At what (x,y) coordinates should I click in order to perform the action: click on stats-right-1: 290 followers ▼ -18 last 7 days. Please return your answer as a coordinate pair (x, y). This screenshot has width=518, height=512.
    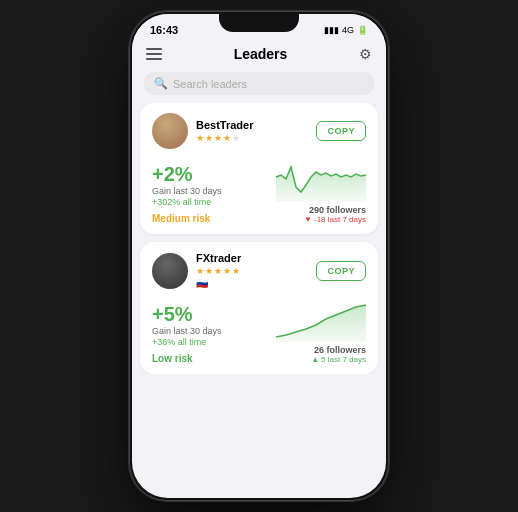
    Looking at the image, I should click on (321, 190).